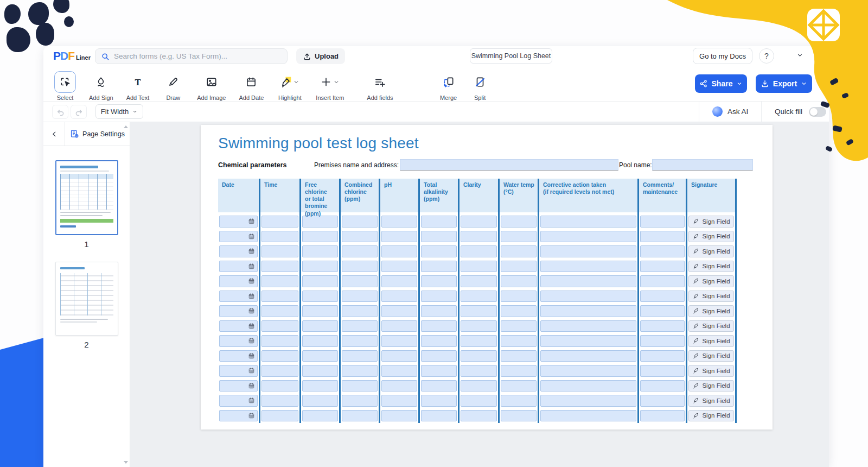 The width and height of the screenshot is (868, 467). I want to click on zoom-level-dropdown: Fit Width, so click(119, 112).